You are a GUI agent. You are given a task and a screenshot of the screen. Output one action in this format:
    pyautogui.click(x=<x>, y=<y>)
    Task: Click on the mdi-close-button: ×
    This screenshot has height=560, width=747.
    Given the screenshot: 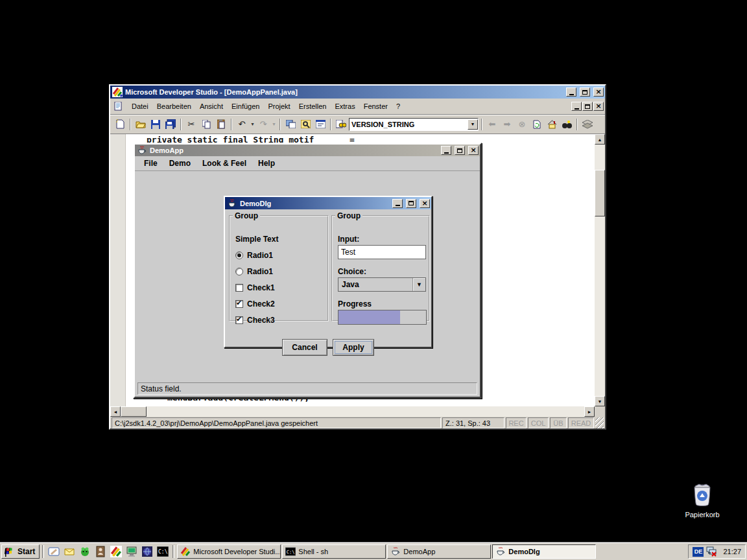 What is the action you would take?
    pyautogui.click(x=599, y=106)
    